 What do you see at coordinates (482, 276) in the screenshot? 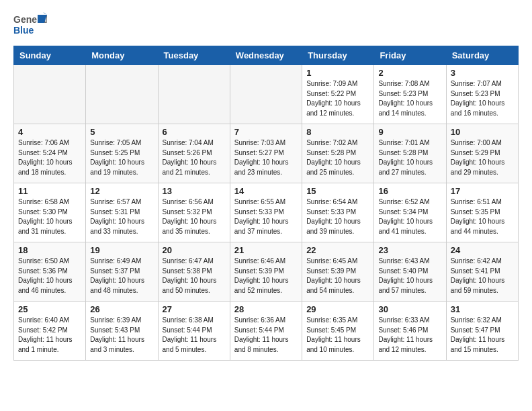
I see `day-info: Sunrise: 6:42 AMSunset: 5:41 PMDaylight:…` at bounding box center [482, 276].